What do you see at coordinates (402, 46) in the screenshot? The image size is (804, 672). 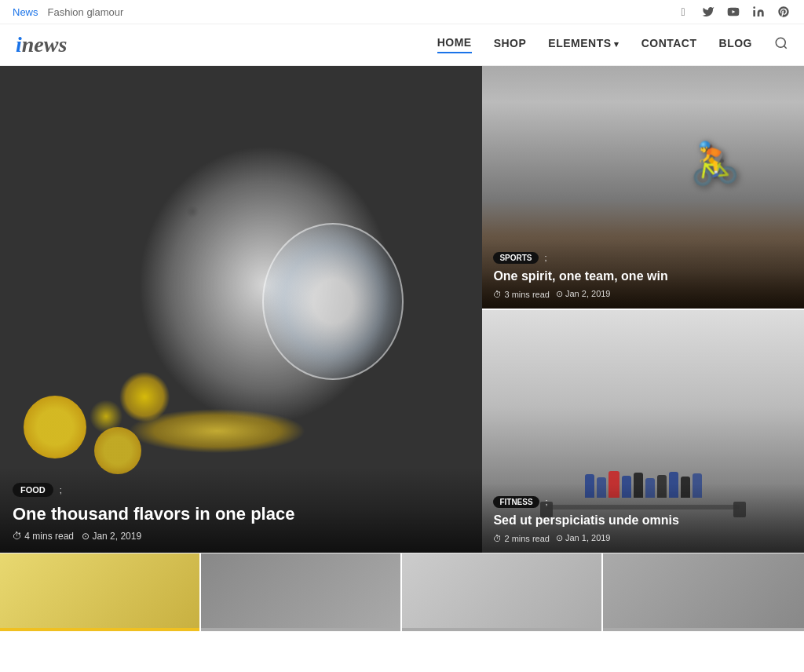 I see `header: inews HOME SHOP ELEMENTS CONTACT BLOG` at bounding box center [402, 46].